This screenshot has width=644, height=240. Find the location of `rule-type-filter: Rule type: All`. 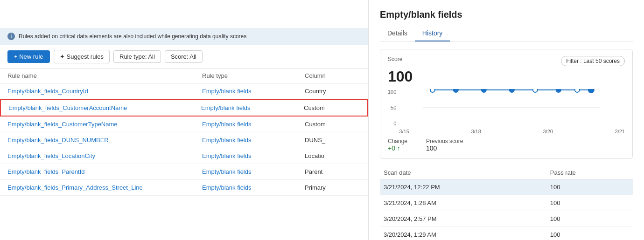

rule-type-filter: Rule type: All is located at coordinates (137, 57).